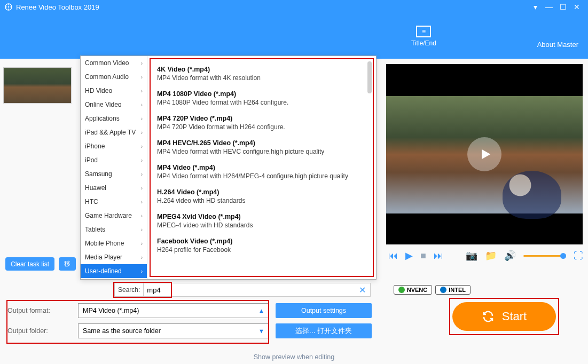 This screenshot has width=588, height=364. I want to click on category-item: iPod›, so click(114, 160).